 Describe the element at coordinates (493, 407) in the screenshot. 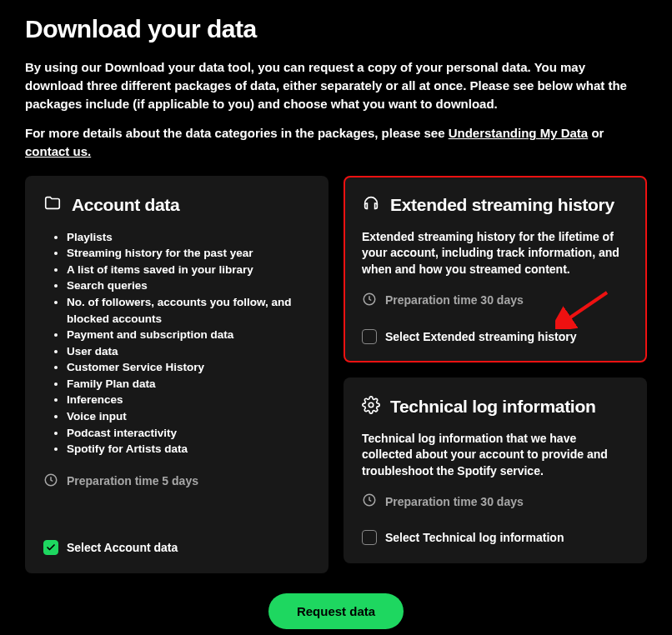

I see `technical-card-title: Technical log information` at that location.